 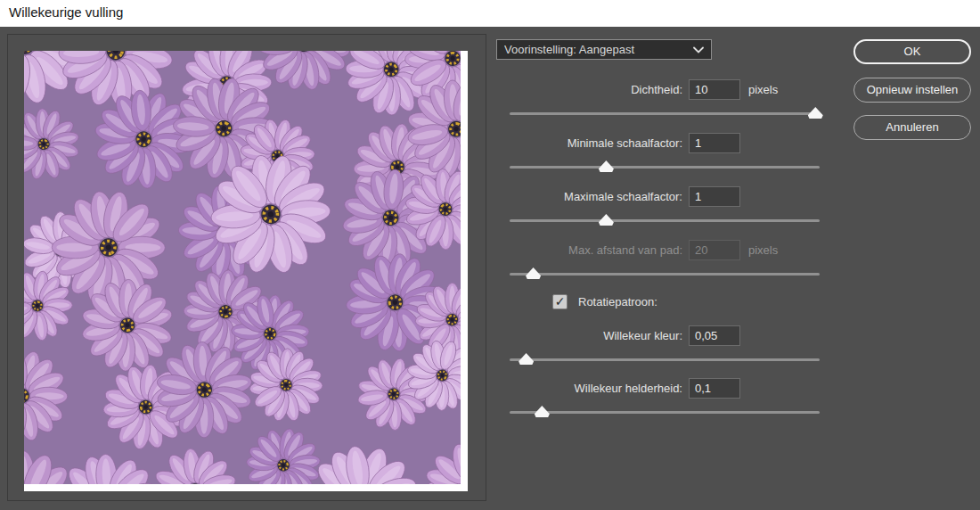 I want to click on cancel-button: Annuleren, so click(x=912, y=128).